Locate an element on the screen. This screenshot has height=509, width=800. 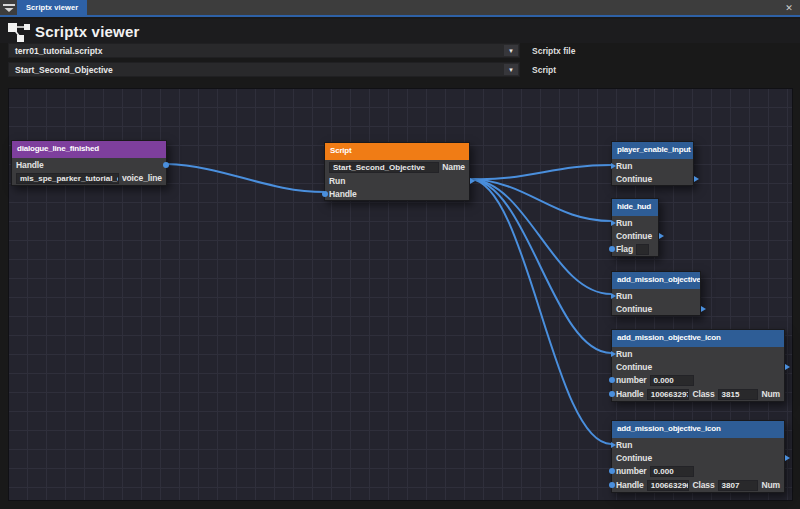
node-add_mission_objective: add_mission_objectiveRunContinue is located at coordinates (656, 294).